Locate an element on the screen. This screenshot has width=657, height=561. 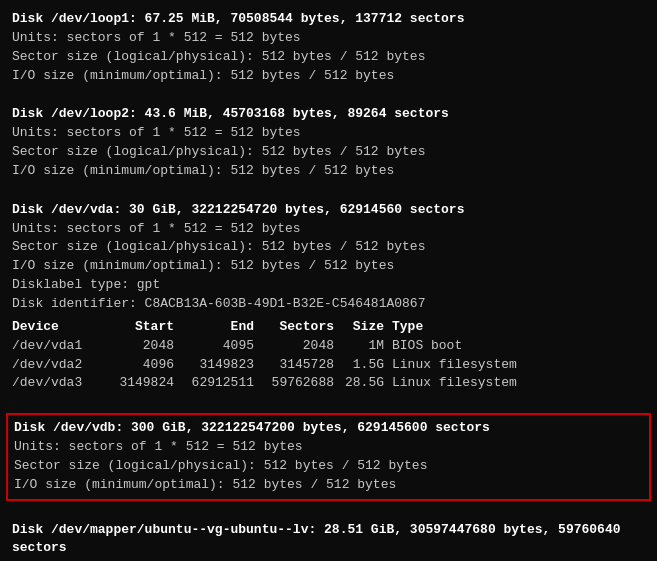
col-device-label: Device is located at coordinates (57, 328).